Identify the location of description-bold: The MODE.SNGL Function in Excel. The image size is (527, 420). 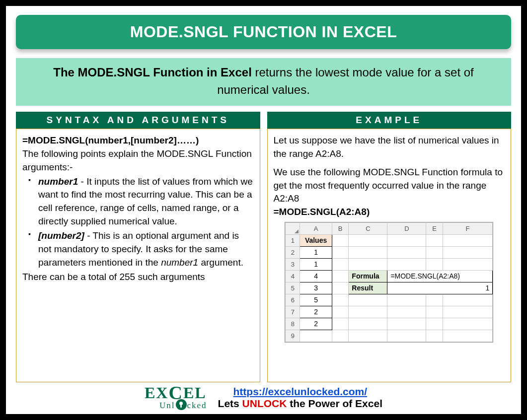
(152, 72).